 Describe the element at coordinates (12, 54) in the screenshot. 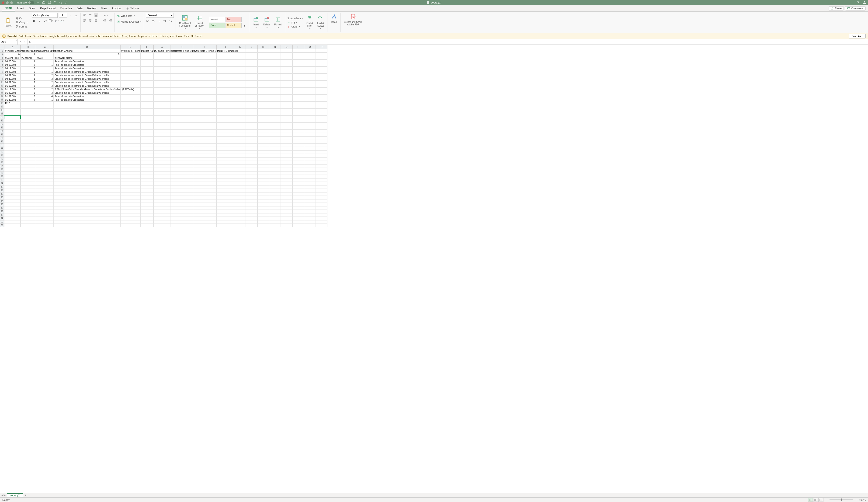

I see `cell: 0` at that location.